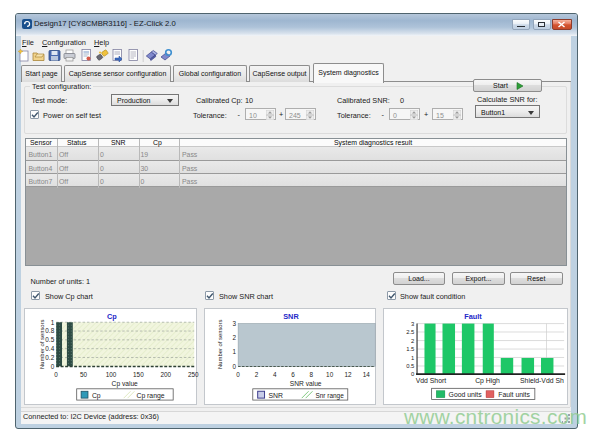 The width and height of the screenshot is (600, 432). What do you see at coordinates (473, 316) in the screenshot?
I see `svg-text: Fault` at bounding box center [473, 316].